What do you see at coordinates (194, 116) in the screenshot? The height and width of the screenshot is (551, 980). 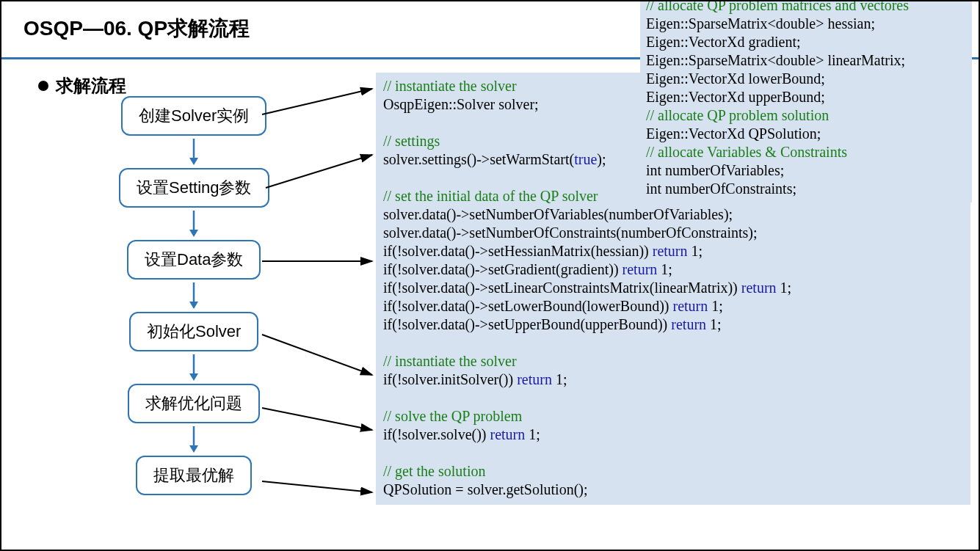 I see `flow-step-1: 创建Solver实例` at bounding box center [194, 116].